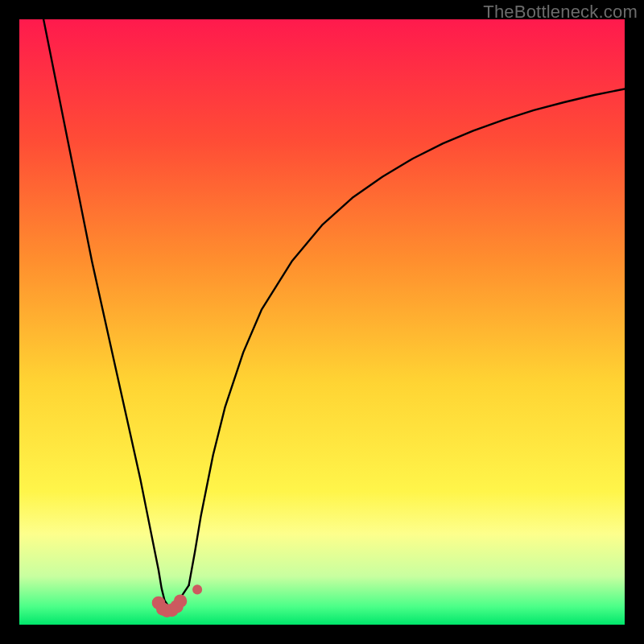  Describe the element at coordinates (560, 12) in the screenshot. I see `watermark-text: TheBottleneck.com` at that location.